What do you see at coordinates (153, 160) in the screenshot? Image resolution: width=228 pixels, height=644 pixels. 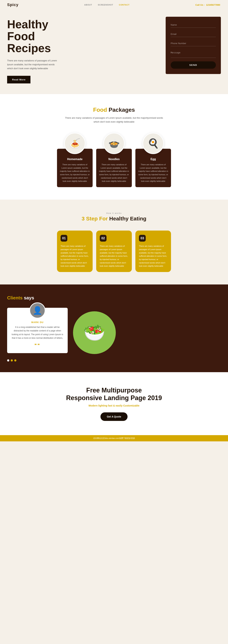 I see `package-card-egg: 🍳 Egg There are many variations of Lorem…` at bounding box center [153, 160].